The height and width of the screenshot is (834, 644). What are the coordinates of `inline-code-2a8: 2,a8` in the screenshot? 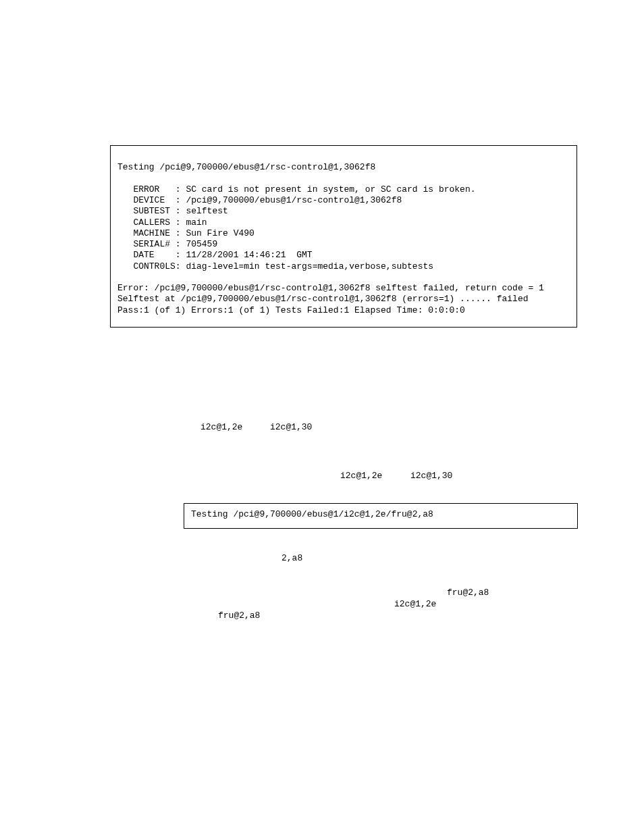 It's located at (292, 558).